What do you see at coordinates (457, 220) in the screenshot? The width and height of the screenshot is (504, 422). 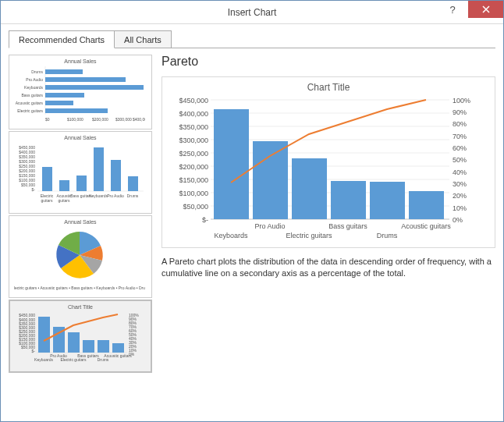 I see `svg-text: 0%` at bounding box center [457, 220].